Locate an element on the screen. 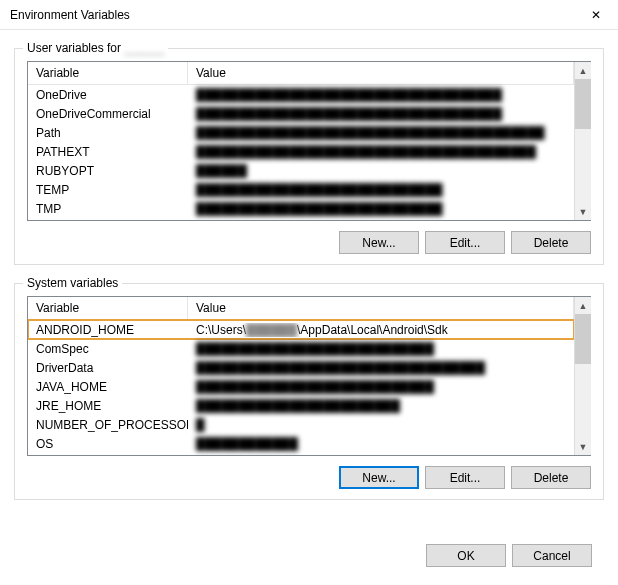 The image size is (618, 585). user-scrollbar: ▲ ▼ is located at coordinates (582, 141).